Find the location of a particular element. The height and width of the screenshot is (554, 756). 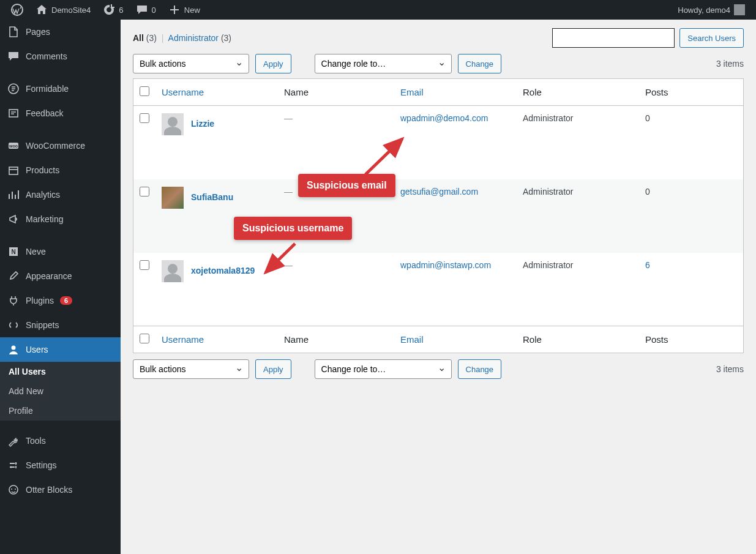

posts-link: 6 is located at coordinates (648, 265).